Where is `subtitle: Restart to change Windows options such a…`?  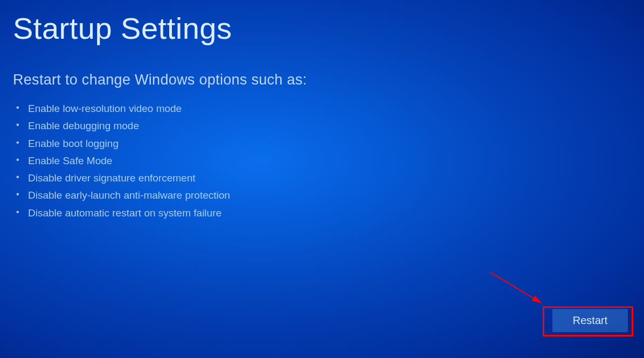
subtitle: Restart to change Windows options such a… is located at coordinates (322, 67).